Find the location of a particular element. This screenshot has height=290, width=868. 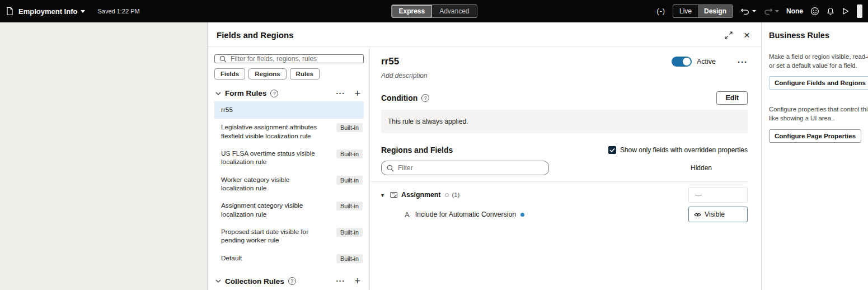

save-status: Saved 1:22 PM is located at coordinates (119, 11).